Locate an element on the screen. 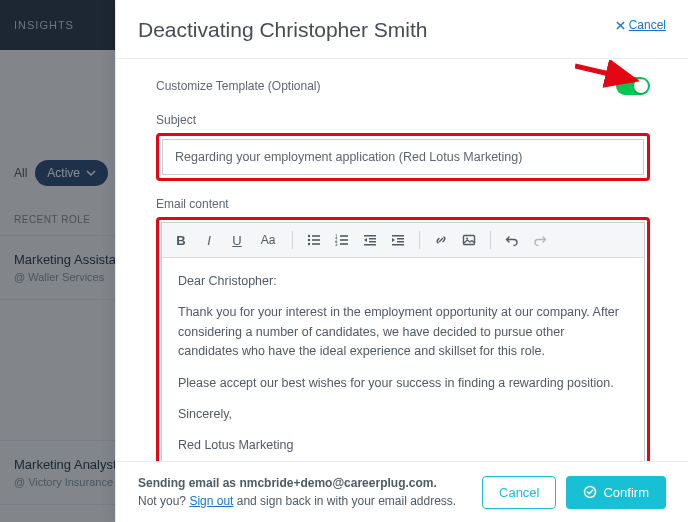 This screenshot has width=688, height=522. toggle-knob is located at coordinates (641, 86).